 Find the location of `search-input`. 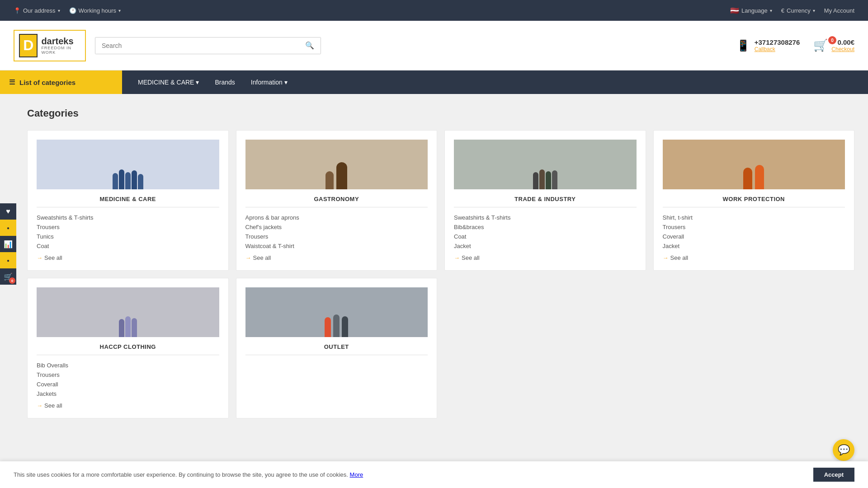

search-input is located at coordinates (197, 46).